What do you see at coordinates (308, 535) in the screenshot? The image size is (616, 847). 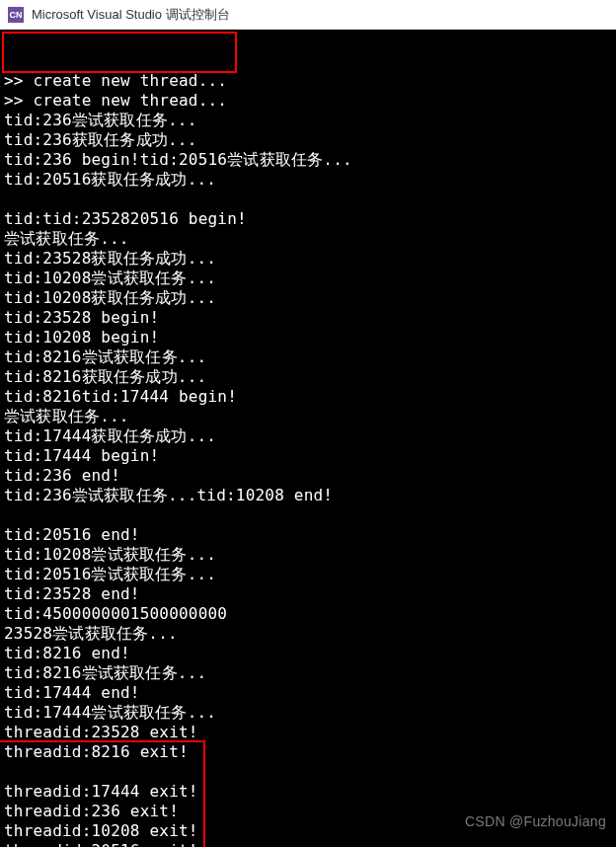 I see `console-line: tid:20516 end!` at bounding box center [308, 535].